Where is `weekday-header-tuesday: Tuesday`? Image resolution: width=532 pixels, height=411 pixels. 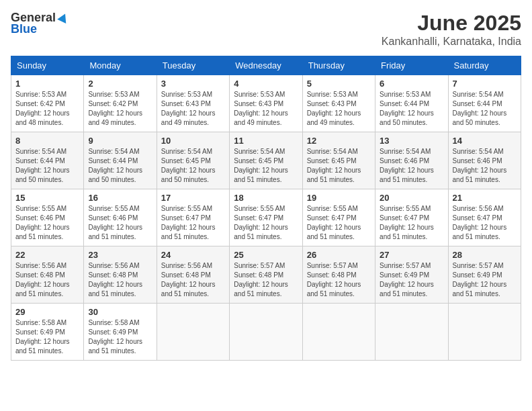
weekday-header-tuesday: Tuesday is located at coordinates (193, 66).